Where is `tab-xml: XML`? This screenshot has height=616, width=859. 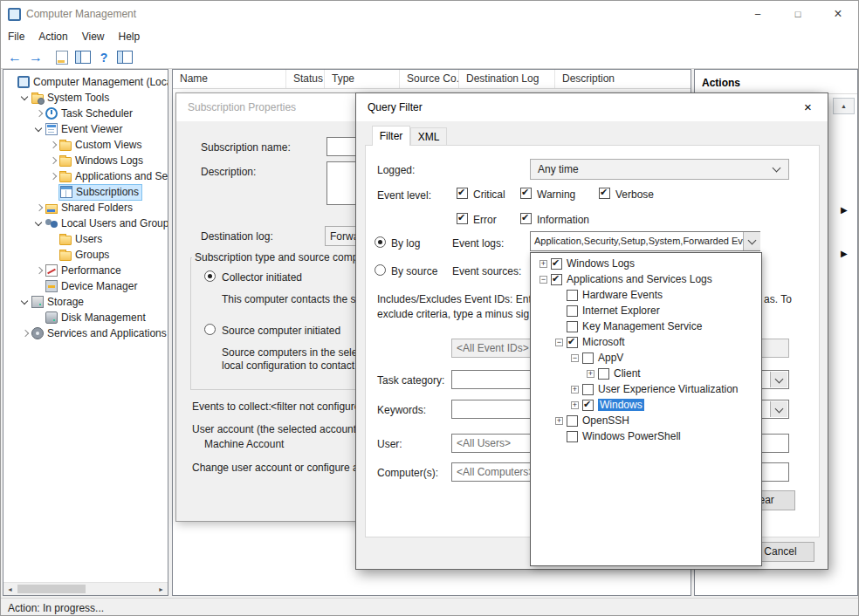 tab-xml: XML is located at coordinates (429, 136).